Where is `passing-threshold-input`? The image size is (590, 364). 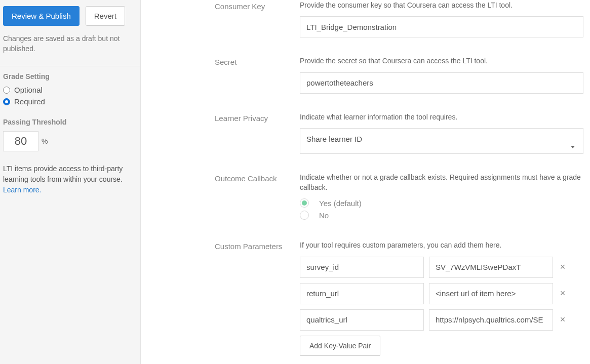
passing-threshold-input is located at coordinates (21, 141).